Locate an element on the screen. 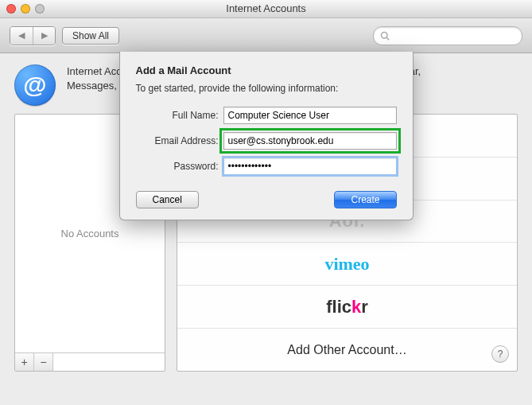 The image size is (532, 405). search-field is located at coordinates (448, 36).